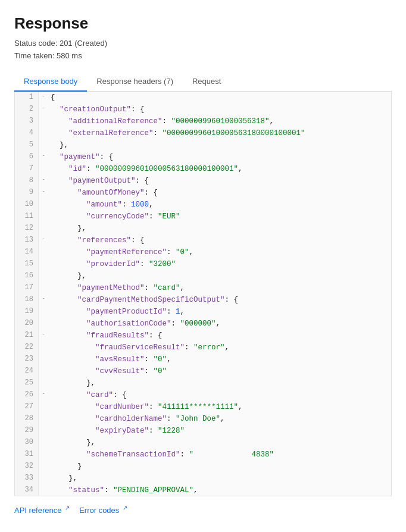 The width and height of the screenshot is (406, 532). I want to click on line-content: "fraudServiceResult": "error",, so click(220, 348).